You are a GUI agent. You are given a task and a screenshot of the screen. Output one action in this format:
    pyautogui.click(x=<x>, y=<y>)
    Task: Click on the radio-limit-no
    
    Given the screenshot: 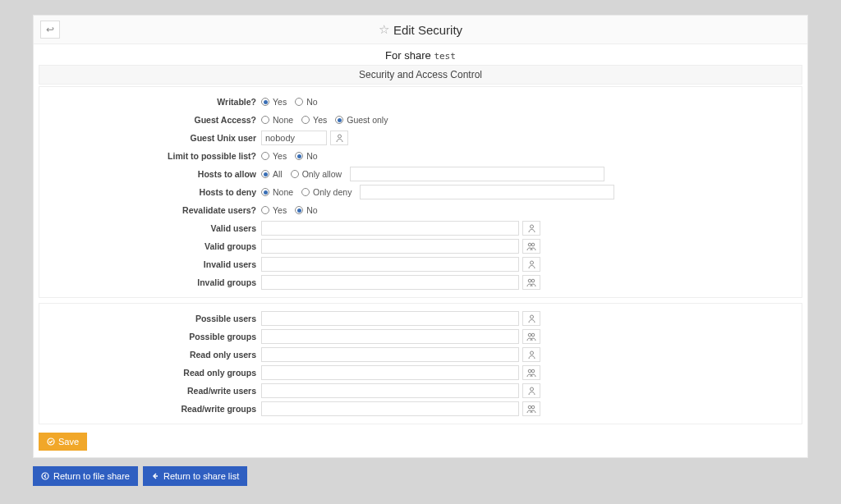 What is the action you would take?
    pyautogui.click(x=299, y=156)
    